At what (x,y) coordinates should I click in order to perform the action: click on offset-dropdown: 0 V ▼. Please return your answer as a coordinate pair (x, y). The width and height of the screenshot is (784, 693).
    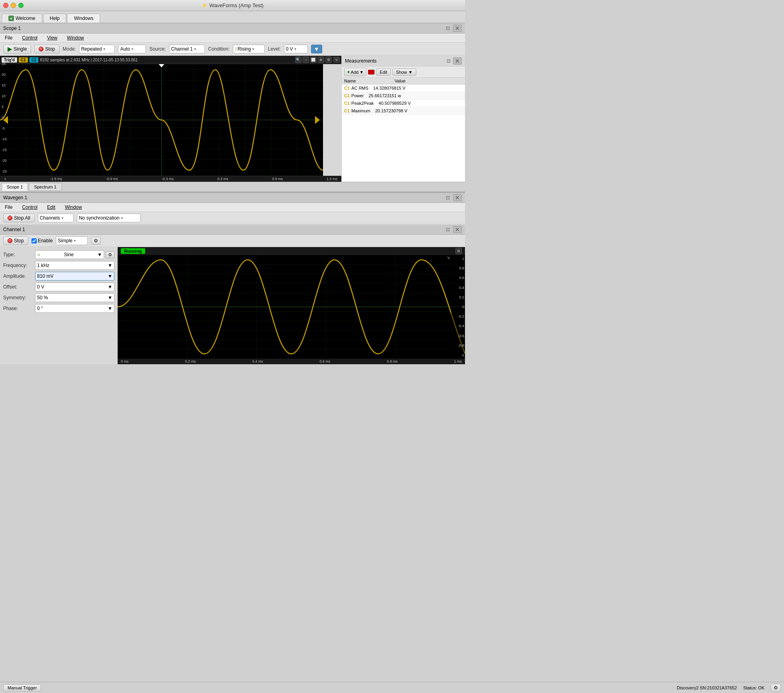
    Looking at the image, I should click on (75, 287).